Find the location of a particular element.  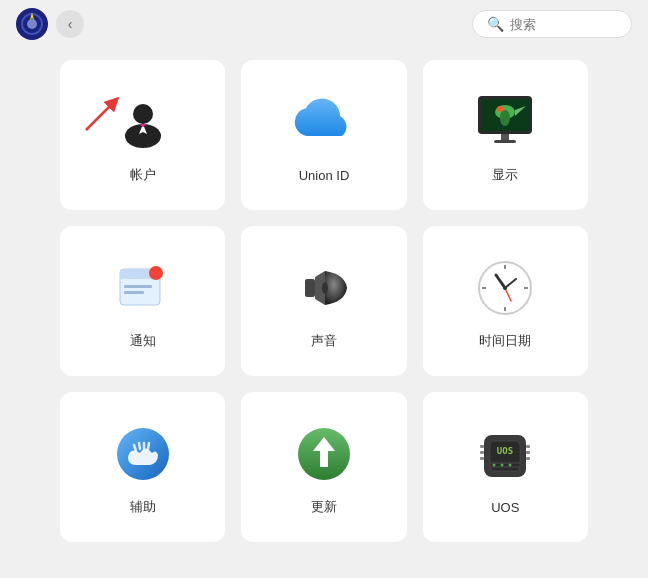

monitor-icon is located at coordinates (505, 122).